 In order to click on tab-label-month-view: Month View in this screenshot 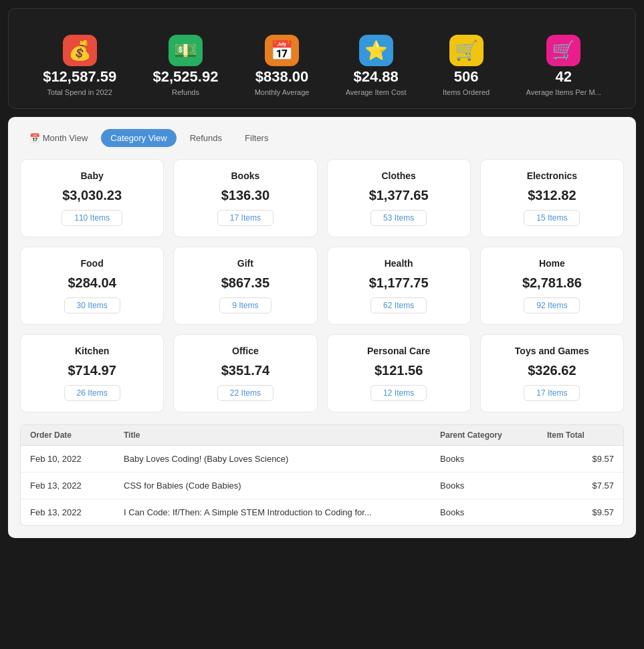, I will do `click(66, 138)`.